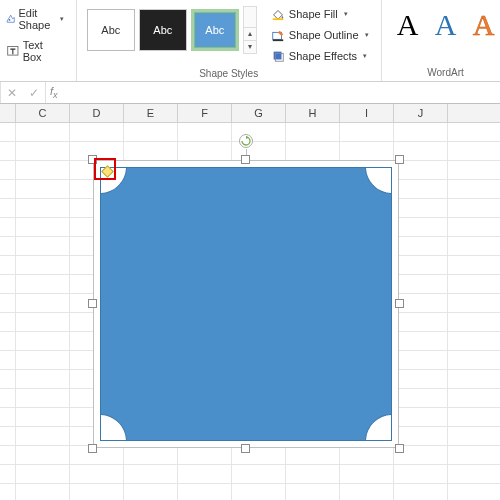  Describe the element at coordinates (151, 113) in the screenshot. I see `column-header-e: E` at that location.